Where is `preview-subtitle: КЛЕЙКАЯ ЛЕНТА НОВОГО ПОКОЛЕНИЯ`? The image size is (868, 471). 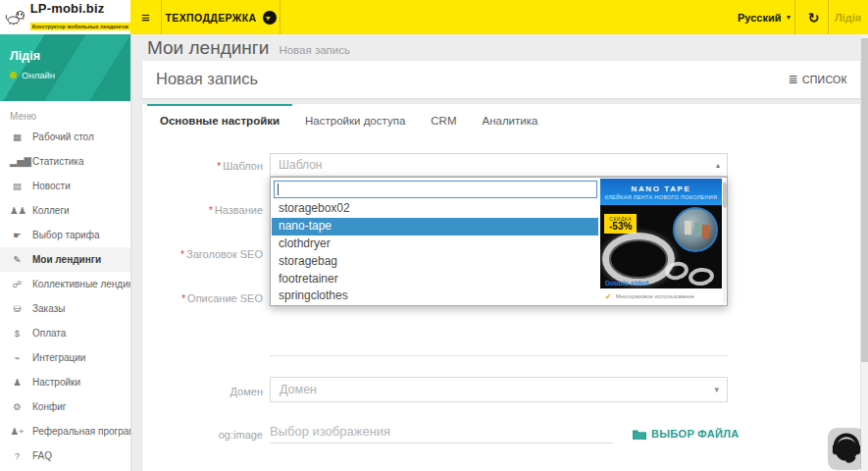 preview-subtitle: КЛЕЙКАЯ ЛЕНТА НОВОГО ПОКОЛЕНИЯ is located at coordinates (661, 197).